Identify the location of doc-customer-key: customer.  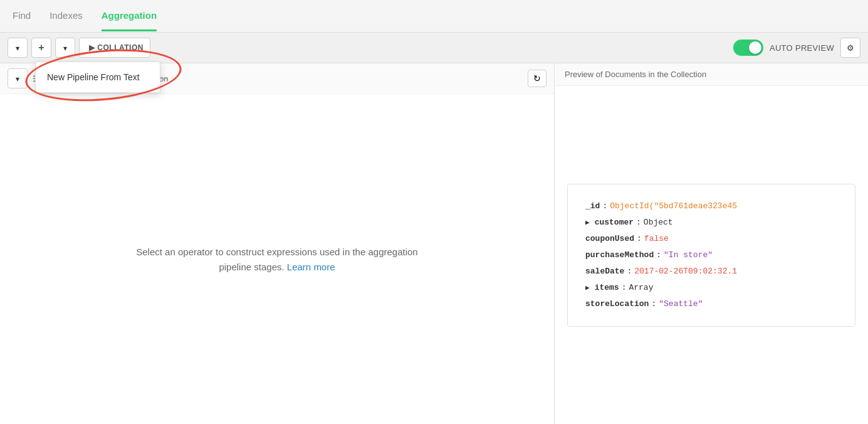
(614, 223).